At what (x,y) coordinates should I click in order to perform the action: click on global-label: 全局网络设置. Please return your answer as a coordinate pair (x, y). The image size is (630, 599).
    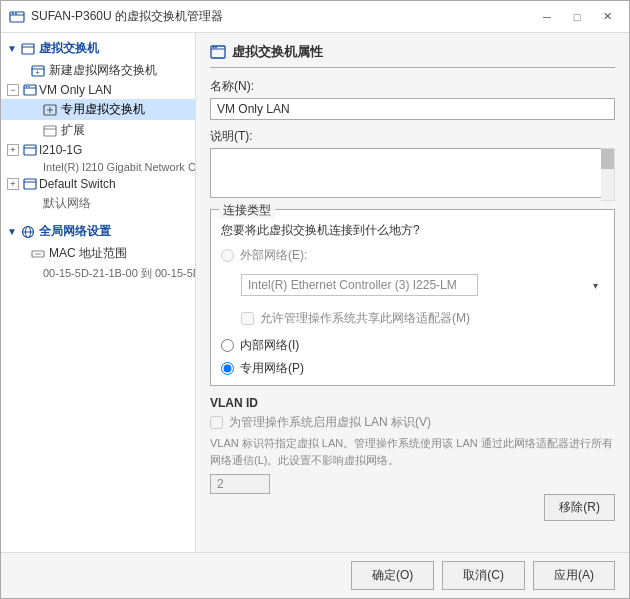
    Looking at the image, I should click on (75, 232).